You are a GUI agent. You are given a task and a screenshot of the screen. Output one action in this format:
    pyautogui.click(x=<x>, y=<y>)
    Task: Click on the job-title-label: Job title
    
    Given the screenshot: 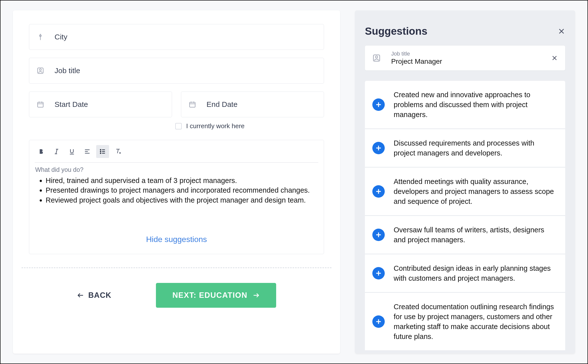 What is the action you would take?
    pyautogui.click(x=471, y=54)
    